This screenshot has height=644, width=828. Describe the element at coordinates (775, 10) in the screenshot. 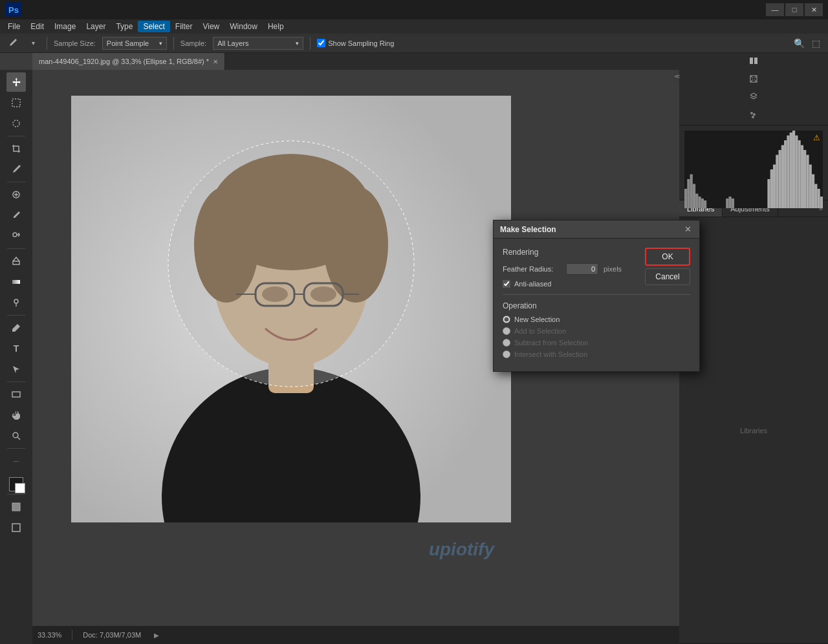

I see `minimize-button: —` at that location.